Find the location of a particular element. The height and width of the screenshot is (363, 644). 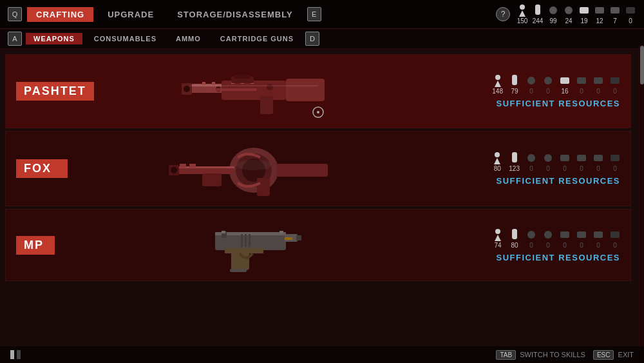

sub-tab-consumables: CONSUMABLES is located at coordinates (125, 39).